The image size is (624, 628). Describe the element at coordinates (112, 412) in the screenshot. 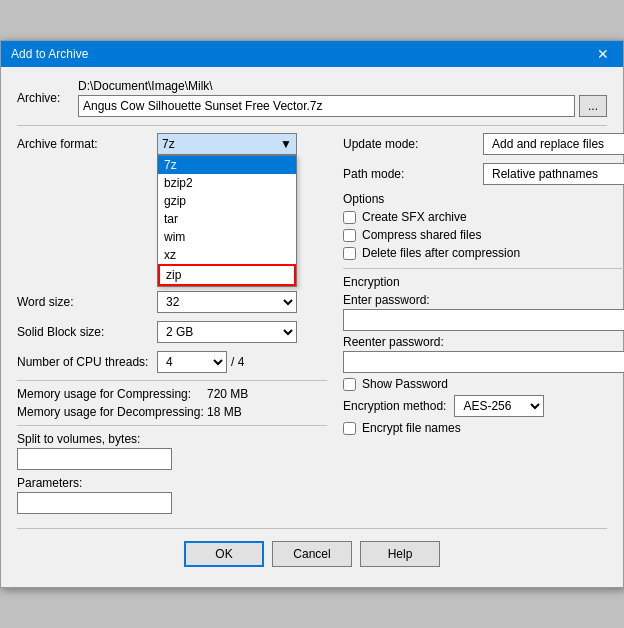

I see `mem-decompressing-label: Memory usage for Decompressing:` at that location.